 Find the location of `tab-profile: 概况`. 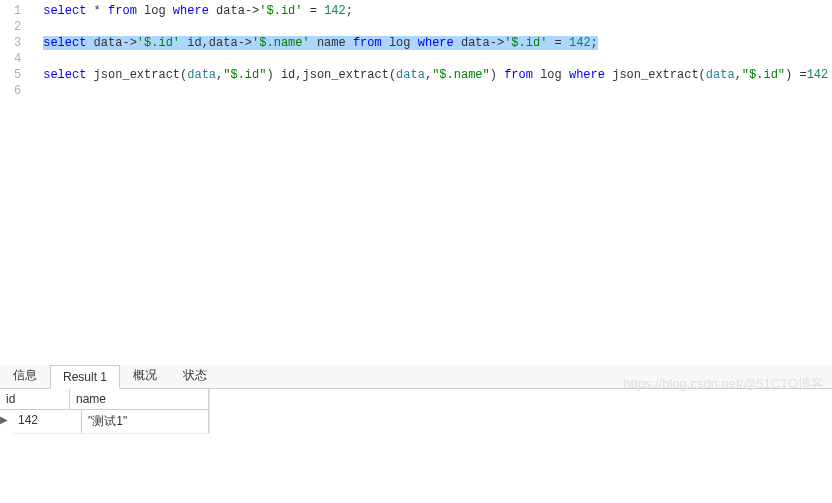

tab-profile: 概况 is located at coordinates (145, 375).